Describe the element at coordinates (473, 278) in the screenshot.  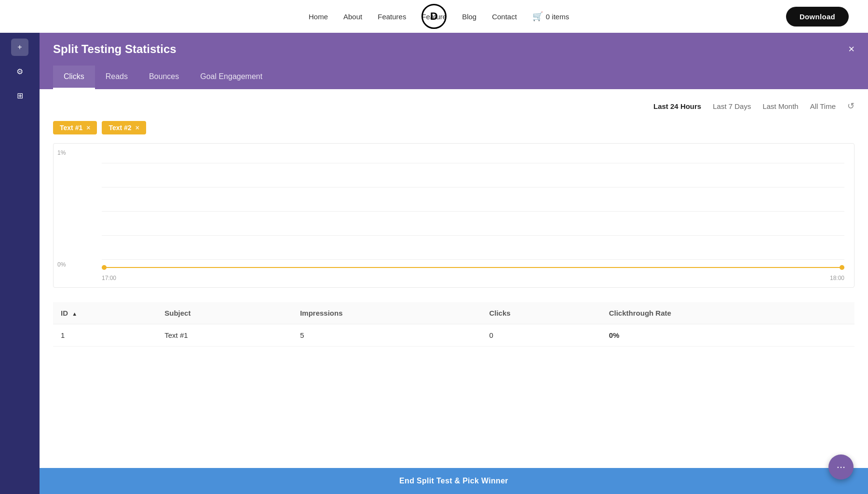
I see `chart-x-labels: 17:00 18:00` at that location.